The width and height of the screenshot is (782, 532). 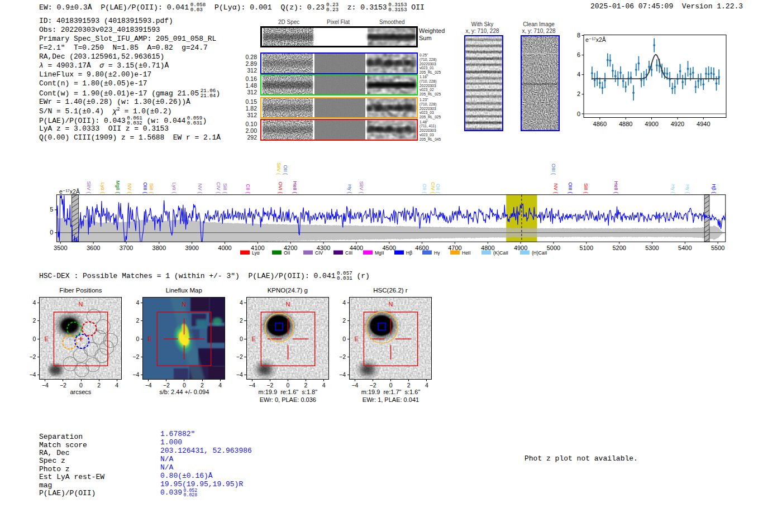 I want to click on svg-text: (H)CaII, so click(x=540, y=253).